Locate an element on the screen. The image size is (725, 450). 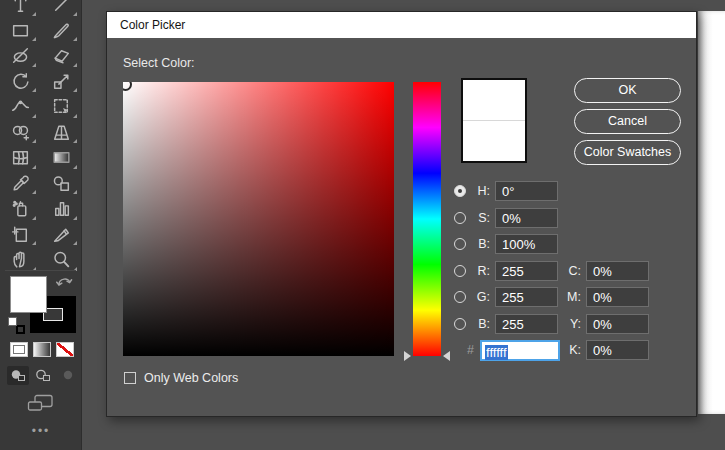
fill-swatch is located at coordinates (28, 294).